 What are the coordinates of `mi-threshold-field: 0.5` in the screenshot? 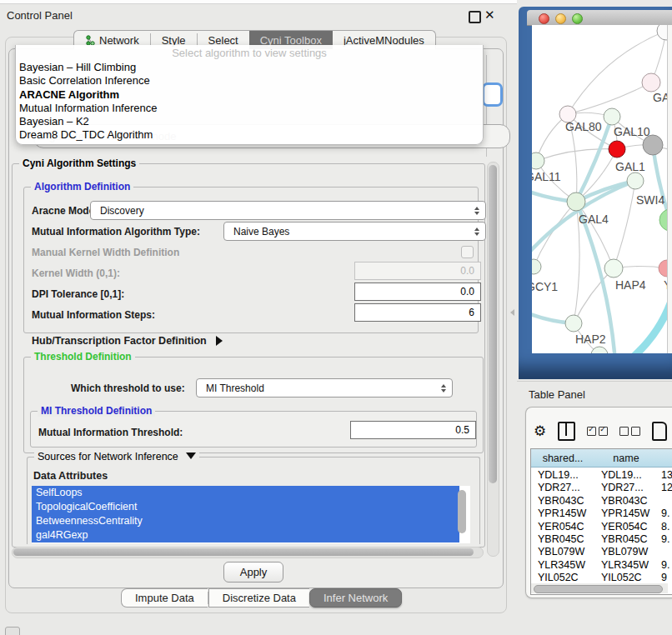 It's located at (414, 430).